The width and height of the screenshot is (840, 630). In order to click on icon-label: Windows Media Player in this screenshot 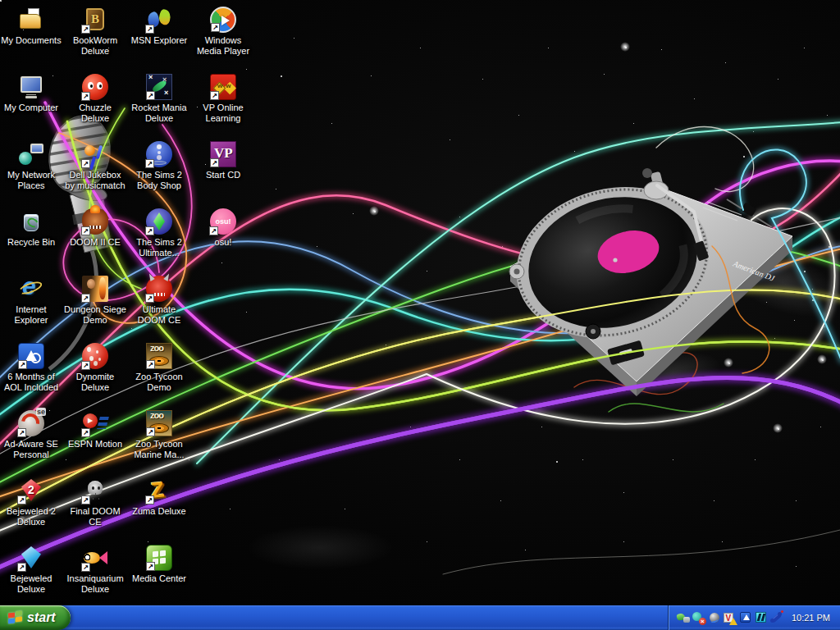, I will do `click(223, 46)`.